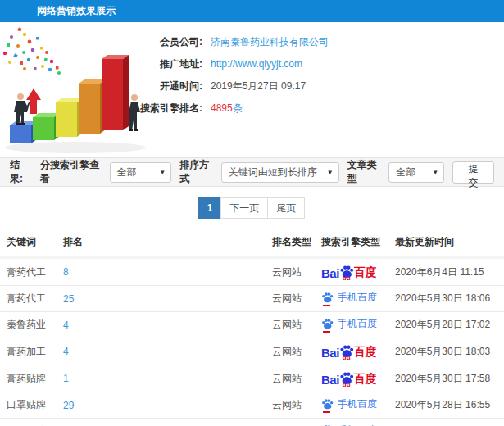  Describe the element at coordinates (263, 172) in the screenshot. I see `filter-controls: 分搜索引擎查看 全部 ▼ 排序方式 关键词由短到长排序 ▼ 文章类型 全部 ▼ …` at that location.